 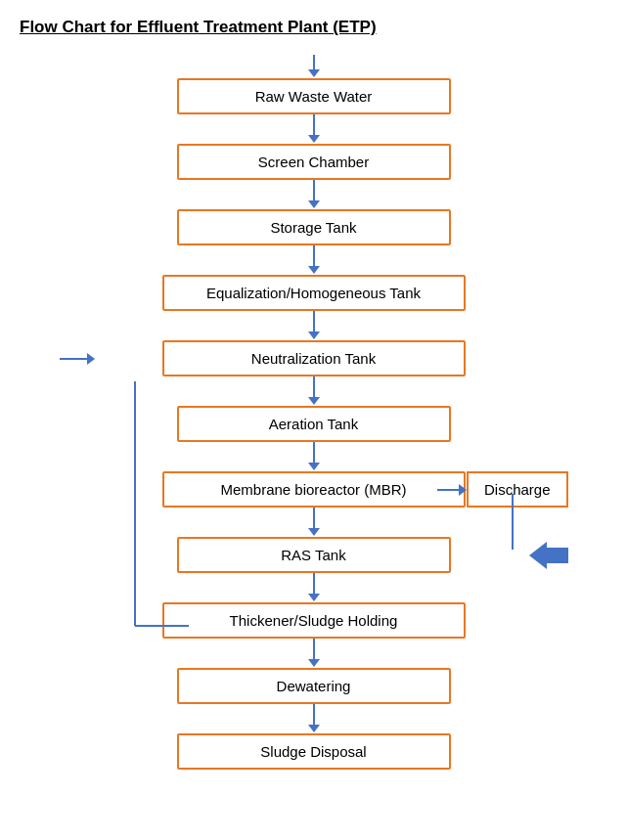 What do you see at coordinates (314, 227) in the screenshot?
I see `node-storage-tank: Storage Tank` at bounding box center [314, 227].